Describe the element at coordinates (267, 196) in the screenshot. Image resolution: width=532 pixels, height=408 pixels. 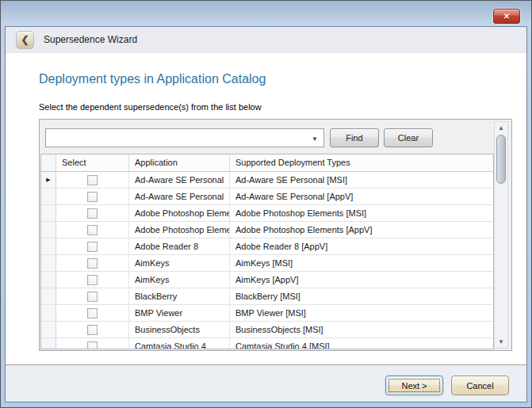
I see `table-row: Ad-Aware SE Personal Ad-Aware SE Persona…` at that location.